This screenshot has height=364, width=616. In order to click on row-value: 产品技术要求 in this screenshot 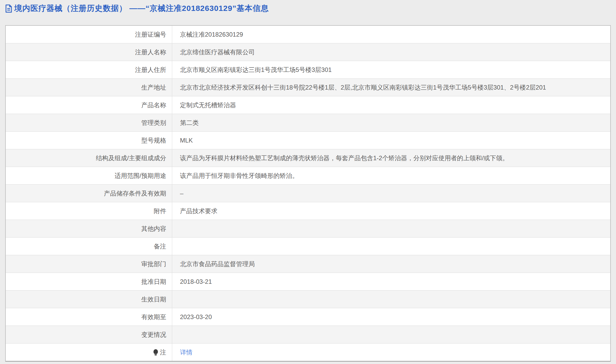, I will do `click(391, 211)`.